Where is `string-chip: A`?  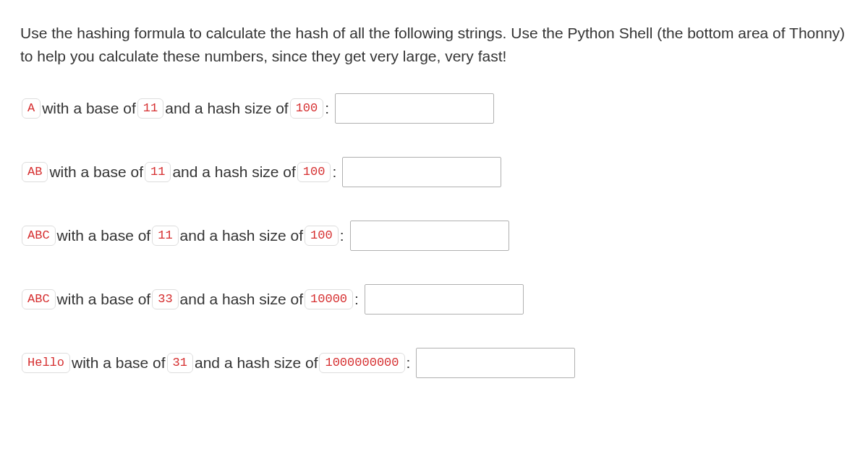
string-chip: A is located at coordinates (31, 108).